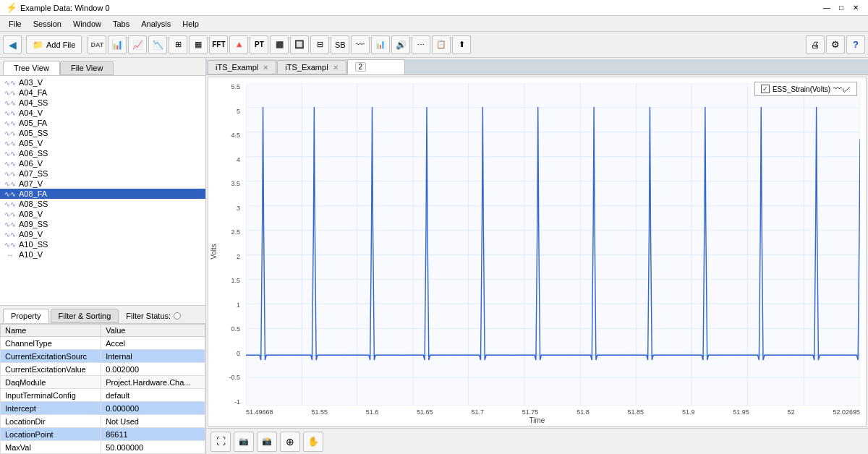  I want to click on tree-item-A10_V: ↔ A10_V, so click(103, 254).